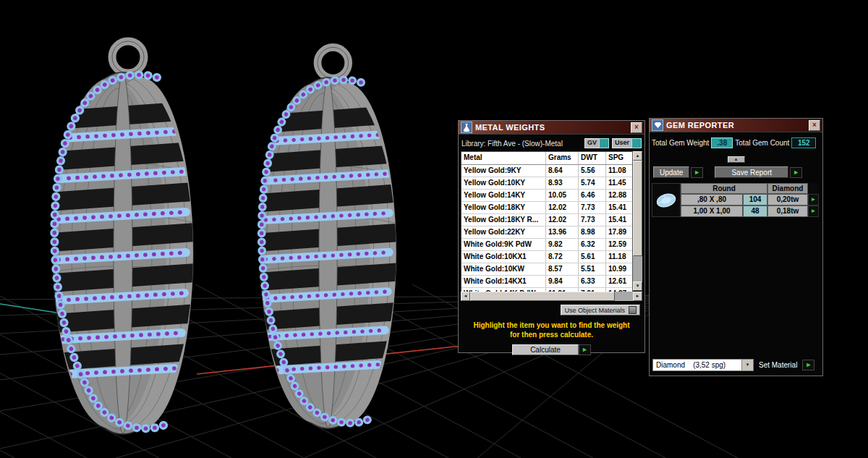  Describe the element at coordinates (547, 208) in the screenshot. I see `metal-row: Yellow Gold:18KY 12.02 7.73 15.41` at that location.